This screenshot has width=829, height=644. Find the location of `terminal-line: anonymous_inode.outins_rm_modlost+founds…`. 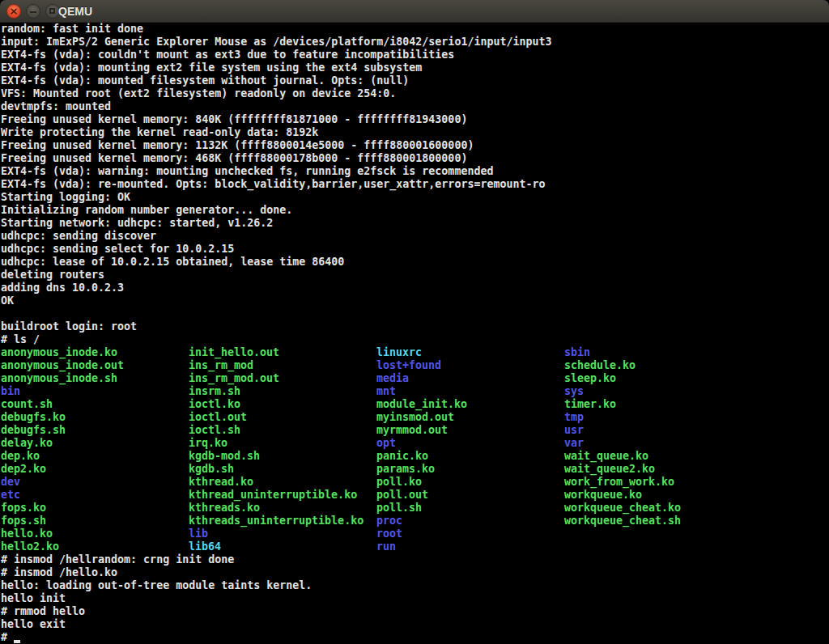

terminal-line: anonymous_inode.outins_rm_modlost+founds… is located at coordinates (414, 366).